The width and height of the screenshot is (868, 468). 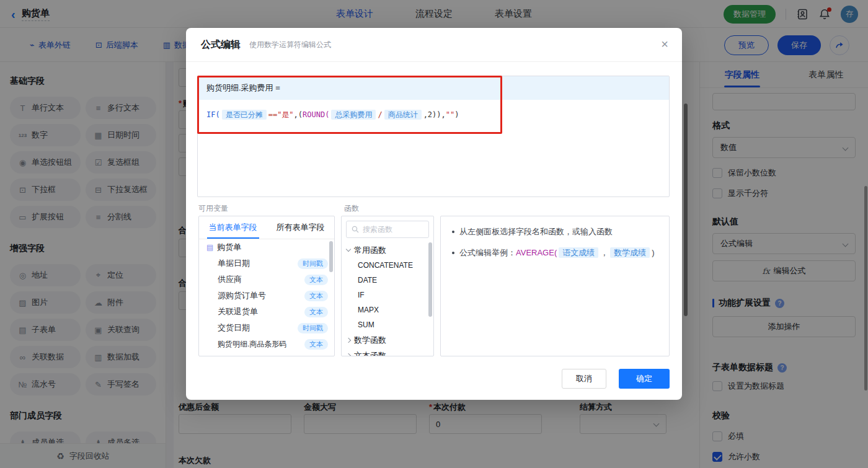 I want to click on tip-example-line: 公式编辑举例：AVERAGE(语文成绩，数学成绩), so click(x=555, y=253).